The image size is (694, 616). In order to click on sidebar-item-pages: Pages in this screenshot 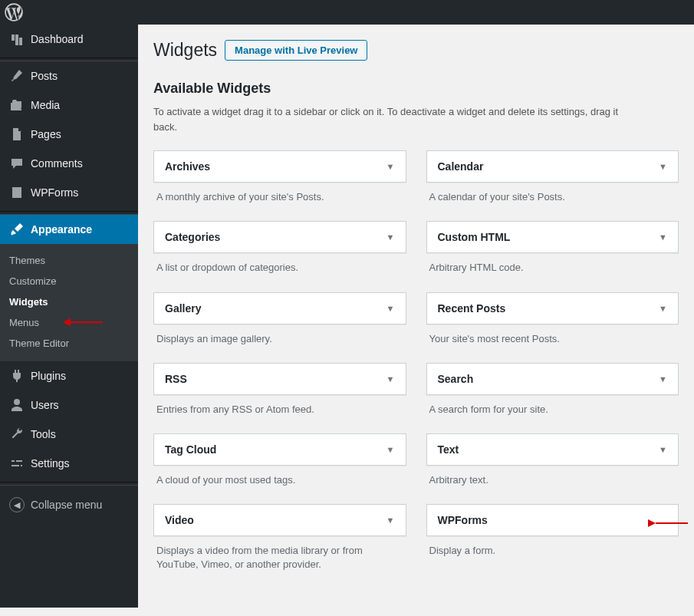, I will do `click(69, 134)`.